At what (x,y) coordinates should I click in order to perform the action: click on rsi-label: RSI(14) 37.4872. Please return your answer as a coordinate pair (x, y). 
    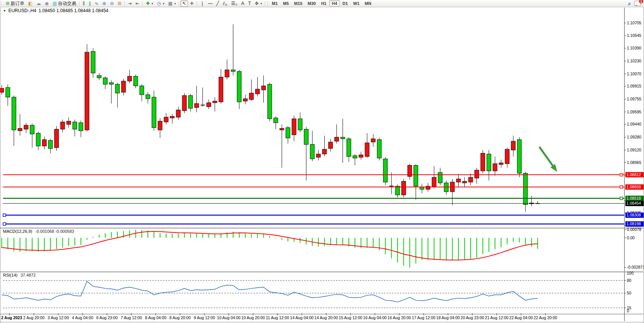
    Looking at the image, I should click on (19, 275).